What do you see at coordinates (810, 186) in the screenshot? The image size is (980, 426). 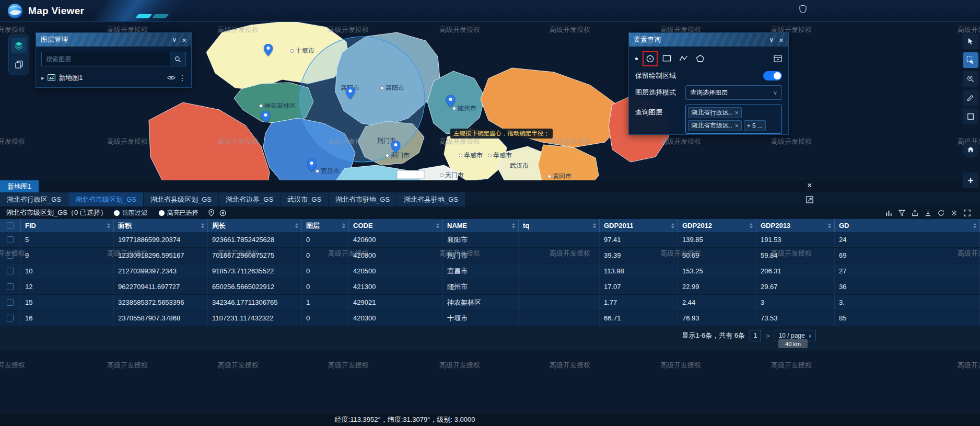 I see `bottom-panel-close-icon: ×` at bounding box center [810, 186].